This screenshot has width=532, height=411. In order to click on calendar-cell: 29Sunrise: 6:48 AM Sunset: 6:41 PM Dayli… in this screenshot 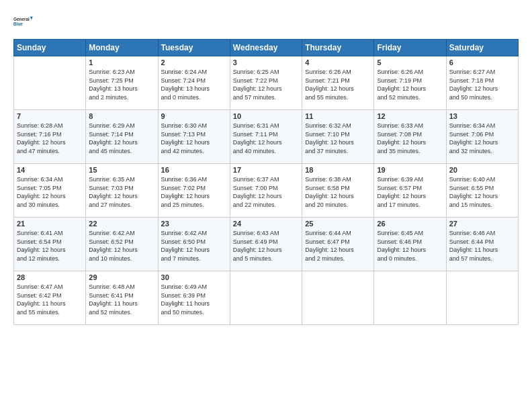, I will do `click(122, 298)`.